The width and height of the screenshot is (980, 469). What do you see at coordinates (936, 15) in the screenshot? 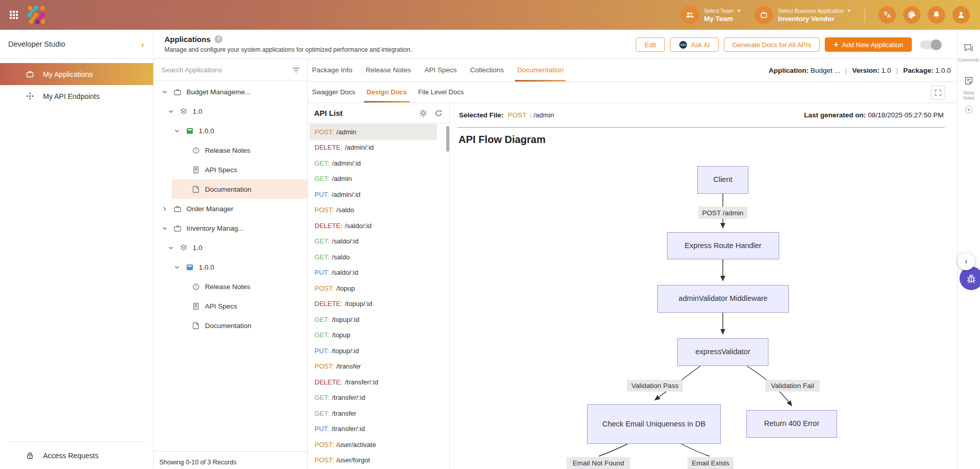
I see `notifications-icon` at bounding box center [936, 15].